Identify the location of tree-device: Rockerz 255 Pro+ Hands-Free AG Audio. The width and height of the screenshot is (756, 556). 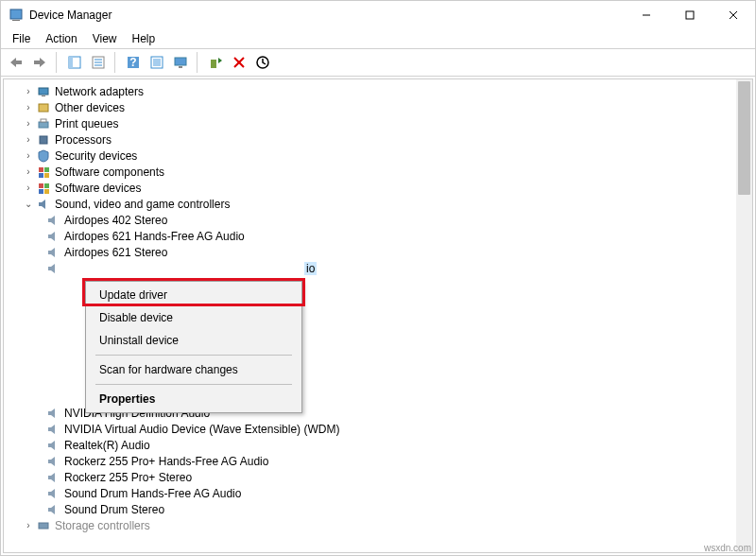
(379, 461).